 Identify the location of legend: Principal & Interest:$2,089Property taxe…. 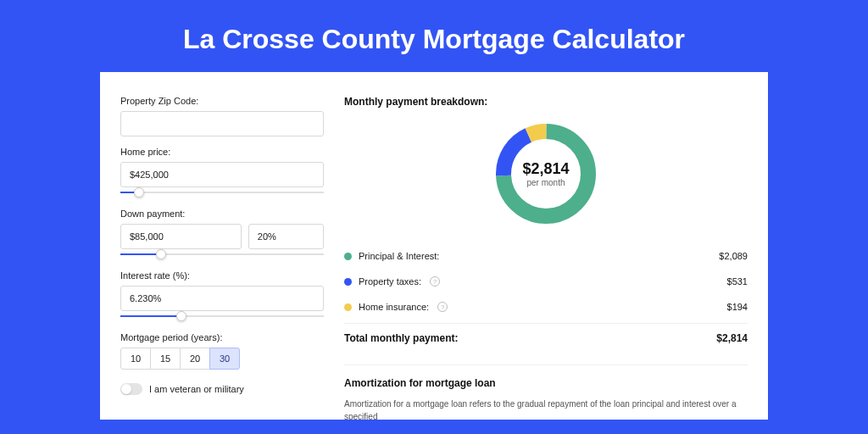
(546, 281).